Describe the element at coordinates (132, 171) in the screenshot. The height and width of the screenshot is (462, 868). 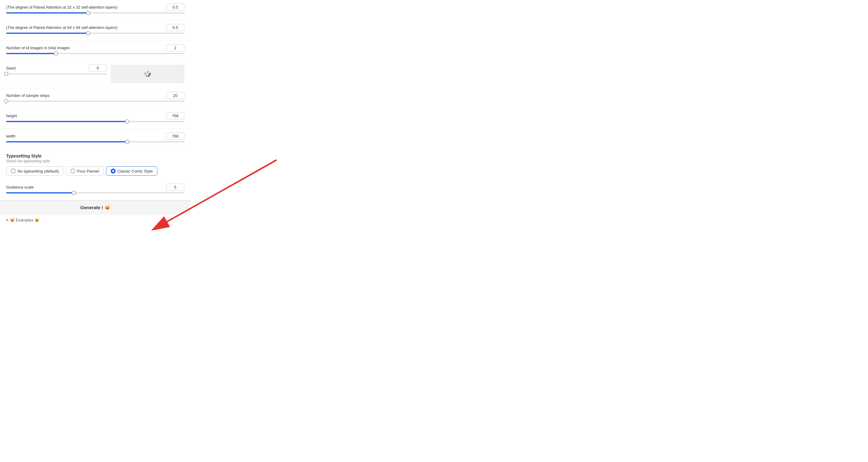
I see `radio-classic-comic: Classic Comic Style` at that location.